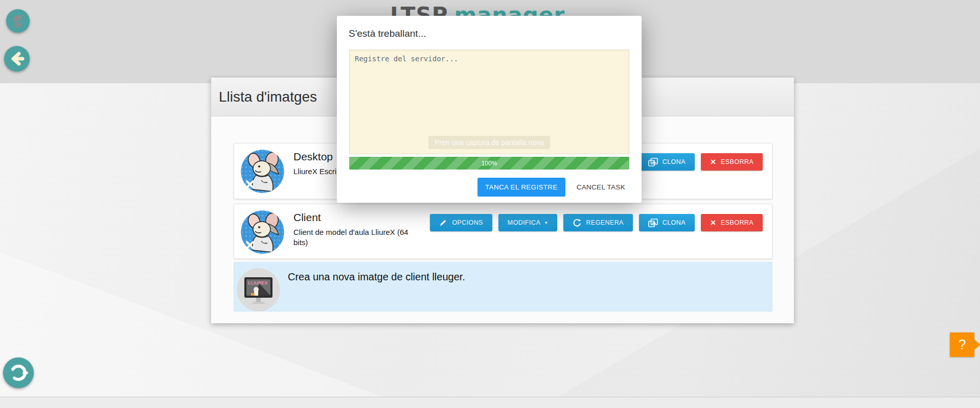 The height and width of the screenshot is (408, 980). What do you see at coordinates (406, 59) in the screenshot?
I see `log-placeholder: Registre del servidor...` at bounding box center [406, 59].